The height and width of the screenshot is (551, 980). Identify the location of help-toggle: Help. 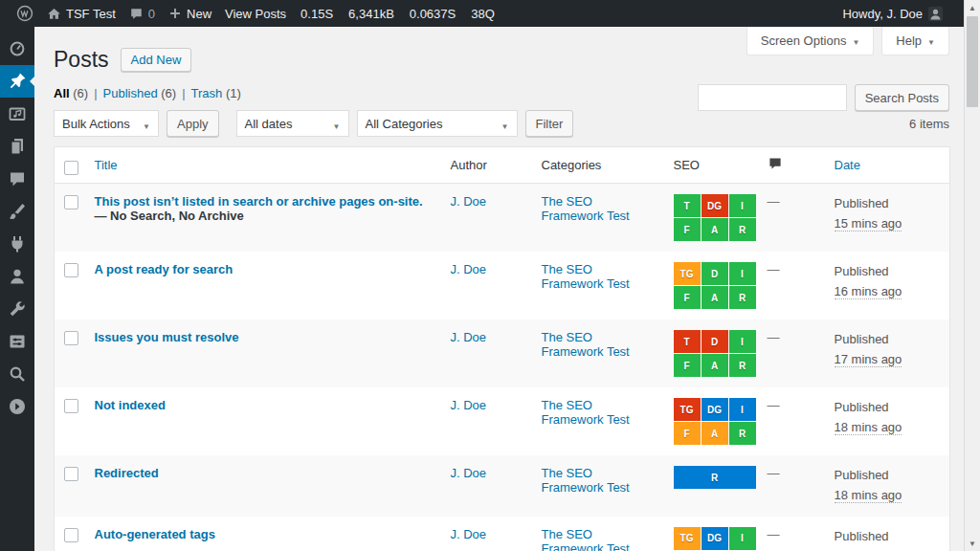
(915, 41).